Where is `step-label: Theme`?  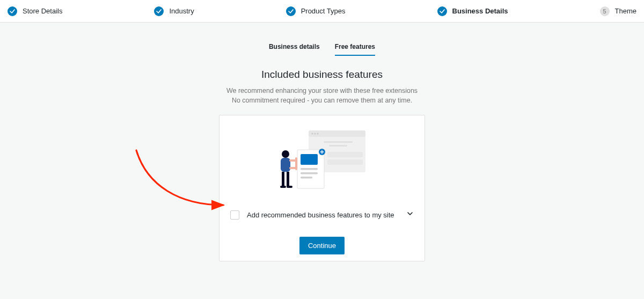 step-label: Theme is located at coordinates (626, 11).